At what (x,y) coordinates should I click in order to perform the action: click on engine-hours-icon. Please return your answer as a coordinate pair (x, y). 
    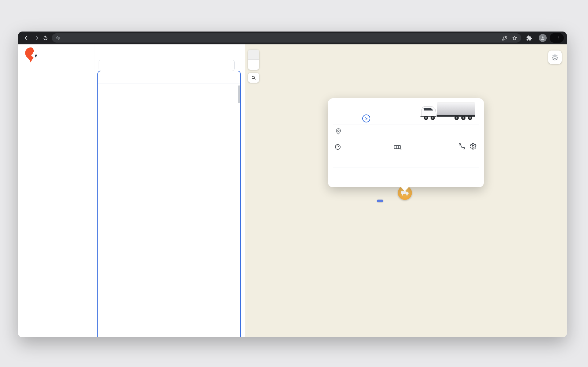
    Looking at the image, I should click on (398, 148).